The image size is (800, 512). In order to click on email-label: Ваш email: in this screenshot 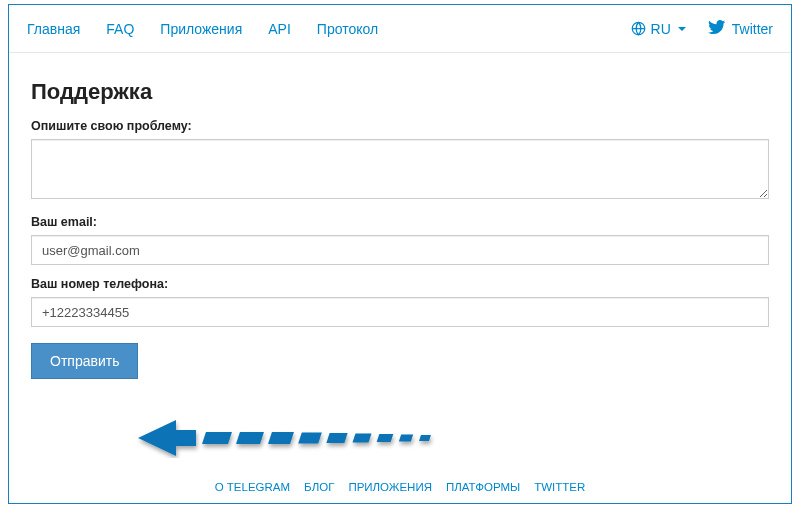, I will do `click(400, 222)`.